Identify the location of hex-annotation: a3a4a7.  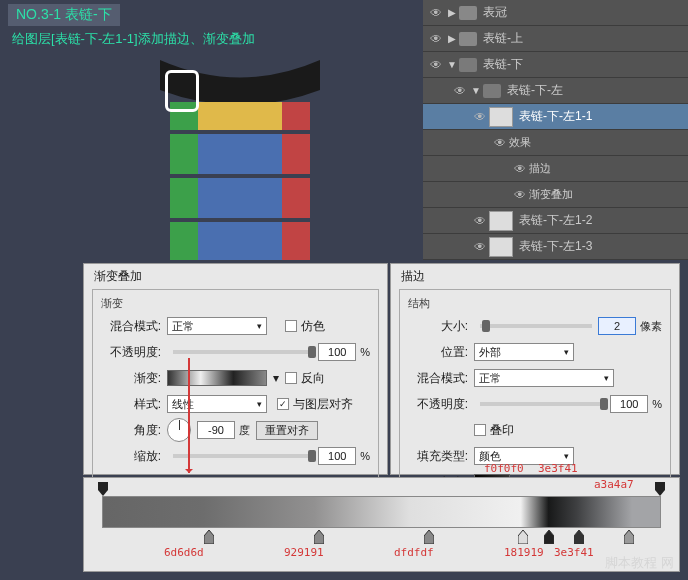
(614, 484).